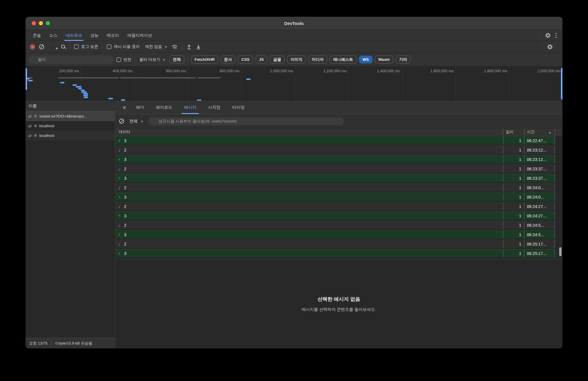 This screenshot has height=381, width=588. I want to click on request-gear-icon, so click(36, 116).